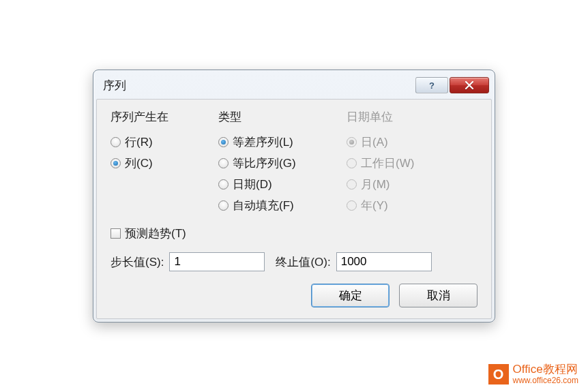 The height and width of the screenshot is (392, 588). Describe the element at coordinates (273, 184) in the screenshot. I see `radio-date: 日期(D)` at that location.